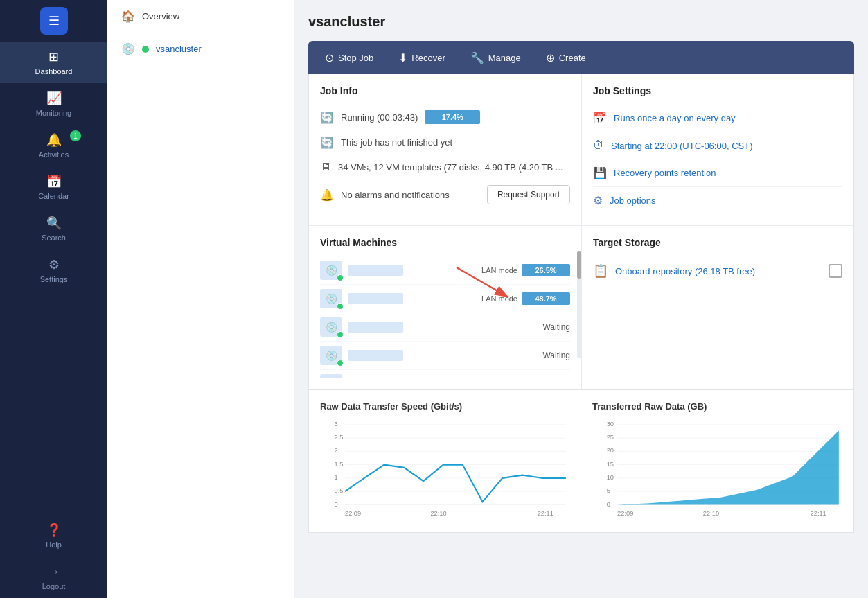 This screenshot has height=598, width=868. Describe the element at coordinates (718, 201) in the screenshot. I see `job-options-row: ⚙ Job options` at that location.